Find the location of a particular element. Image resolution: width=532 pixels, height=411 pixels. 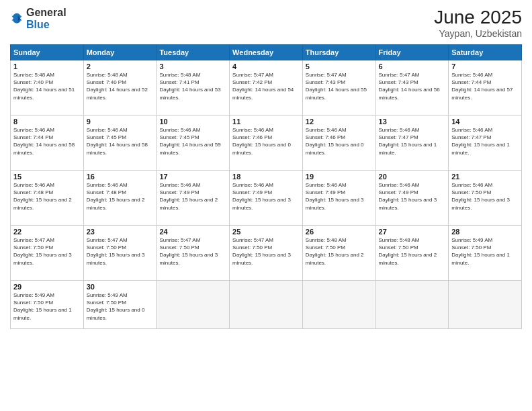

cell-13: 13 Sunrise: 5:46 AMSunset: 7:47 PMDaylig… is located at coordinates (412, 143).